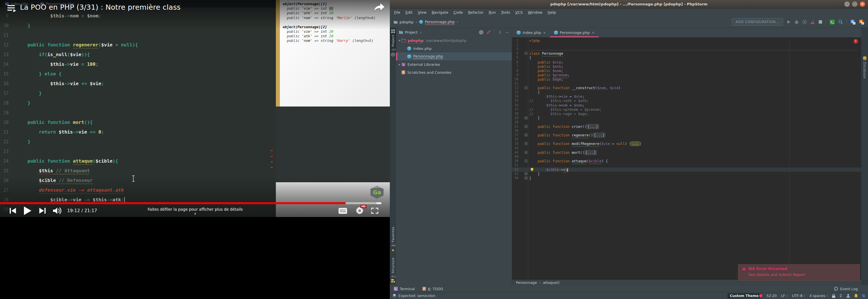 Image resolution: width=868 pixels, height=299 pixels. Describe the element at coordinates (138, 123) in the screenshot. I see `video-code-line: 20 public function mort(){` at that location.